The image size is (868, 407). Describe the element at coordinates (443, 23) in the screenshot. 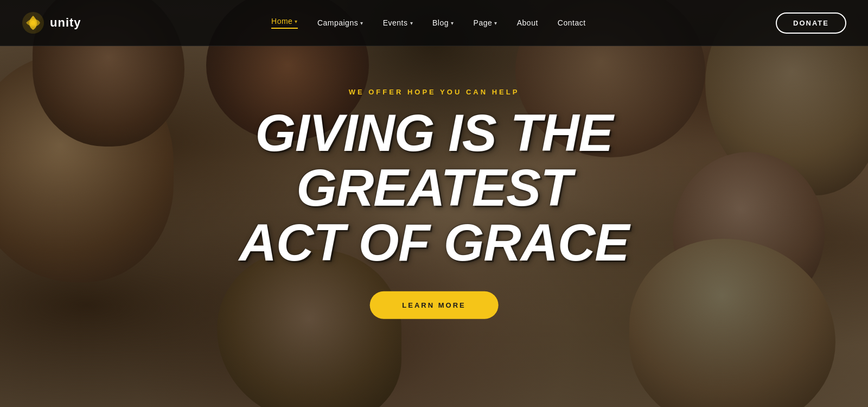

I see `nav-link-blog: Blog ▾` at that location.